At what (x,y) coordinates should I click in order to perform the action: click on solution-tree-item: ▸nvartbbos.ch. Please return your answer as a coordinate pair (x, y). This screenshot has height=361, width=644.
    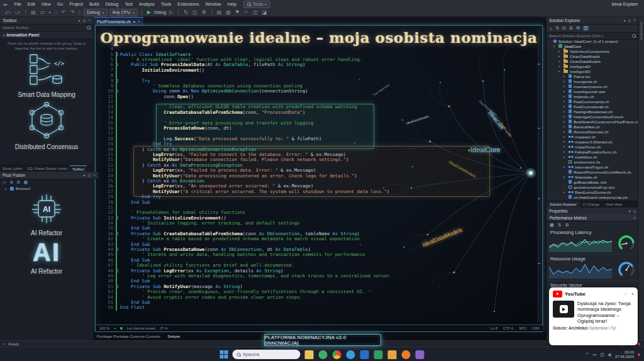
    Looking at the image, I should click on (592, 157).